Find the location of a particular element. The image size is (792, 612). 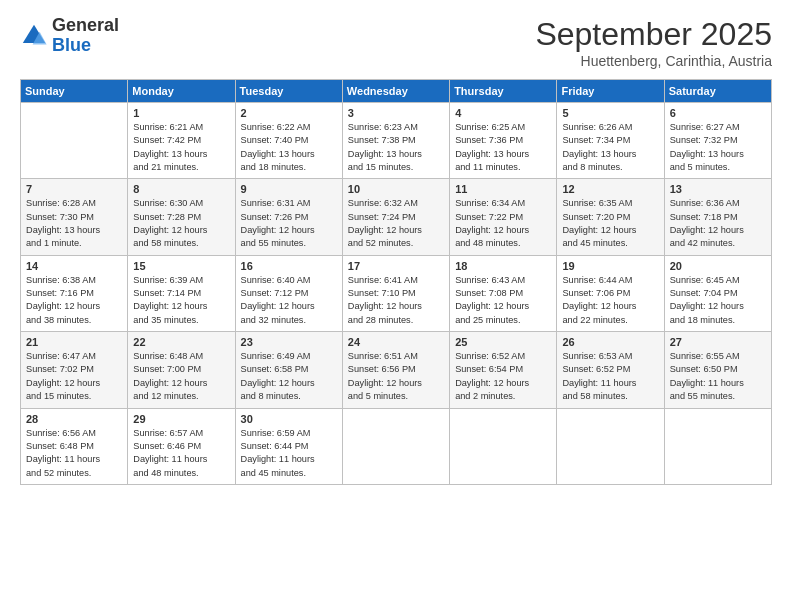

title-block: September 2025 Huettenberg, Carinthia, A… is located at coordinates (654, 42).